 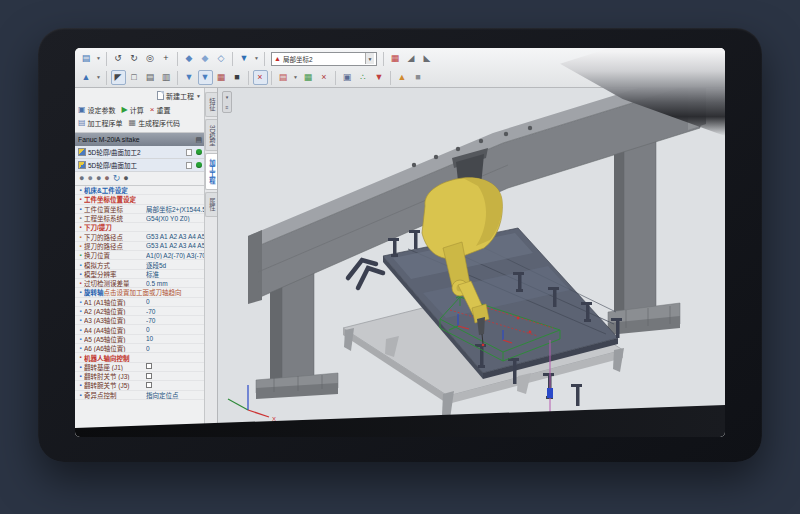 I want to click on param-row: ▪工程坐标系统G54(X0 Y0 Z0), so click(x=140, y=218).